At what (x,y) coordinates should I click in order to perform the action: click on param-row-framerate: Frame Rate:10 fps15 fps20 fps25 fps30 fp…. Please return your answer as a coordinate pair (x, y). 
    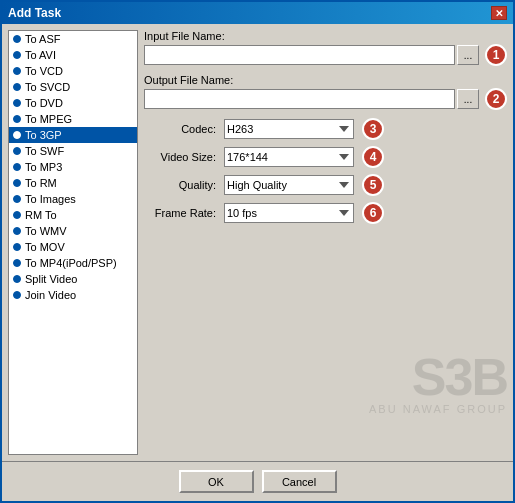
    Looking at the image, I should click on (326, 213).